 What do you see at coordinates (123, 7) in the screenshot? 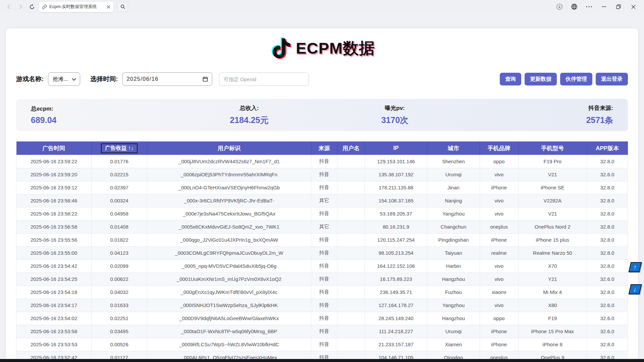
I see `search-button` at bounding box center [123, 7].